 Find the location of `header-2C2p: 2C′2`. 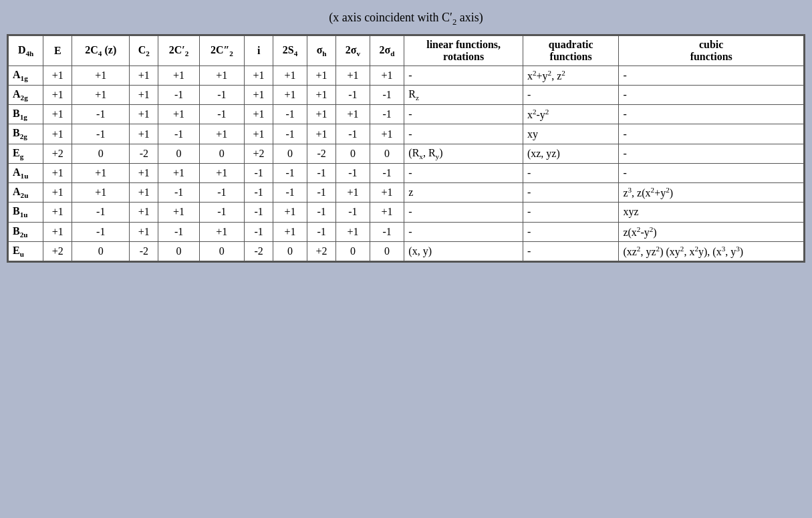

header-2C2p: 2C′2 is located at coordinates (179, 51).